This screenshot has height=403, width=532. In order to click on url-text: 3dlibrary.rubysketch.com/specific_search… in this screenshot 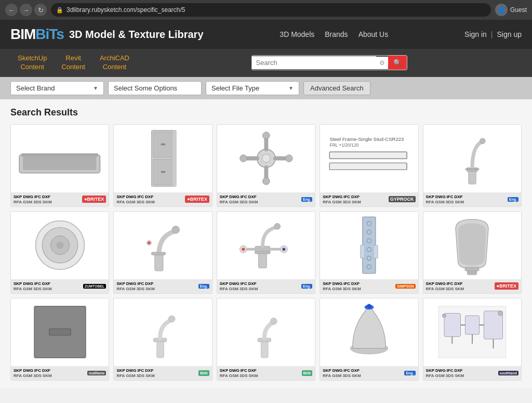, I will do `click(276, 10)`.